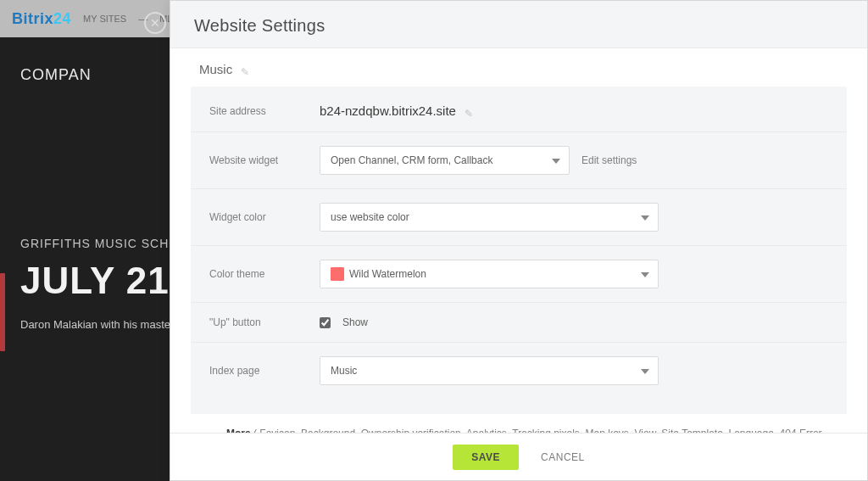 This screenshot has width=868, height=481. What do you see at coordinates (519, 371) in the screenshot?
I see `row-index-page: Index page Music` at bounding box center [519, 371].